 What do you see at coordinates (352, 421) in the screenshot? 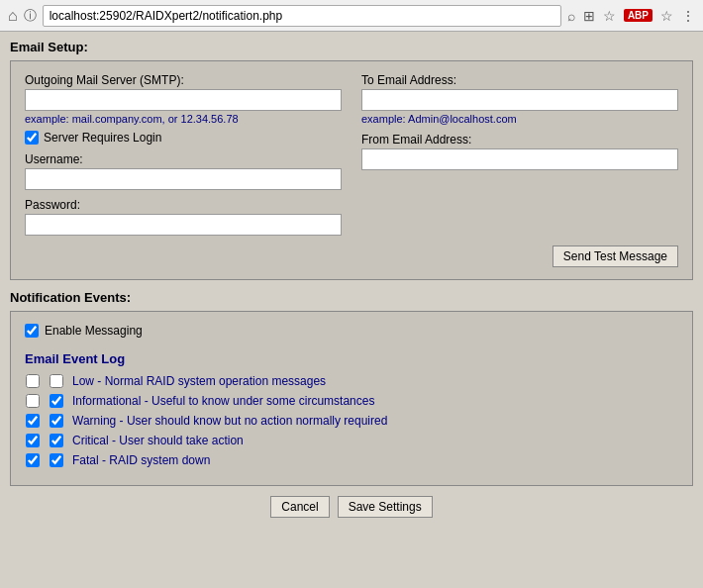
I see `event-row: Warning - User should know but no action…` at bounding box center [352, 421].